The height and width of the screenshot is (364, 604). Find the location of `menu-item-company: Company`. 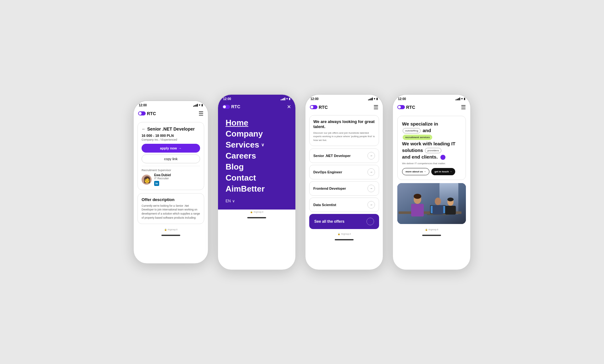

menu-item-company: Company is located at coordinates (257, 134).